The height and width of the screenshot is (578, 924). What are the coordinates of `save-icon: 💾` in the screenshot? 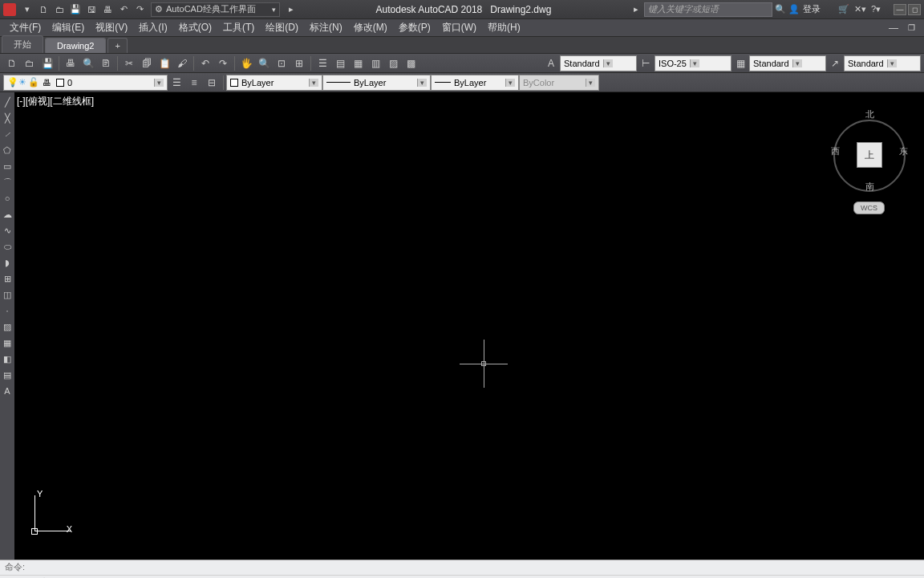 It's located at (47, 63).